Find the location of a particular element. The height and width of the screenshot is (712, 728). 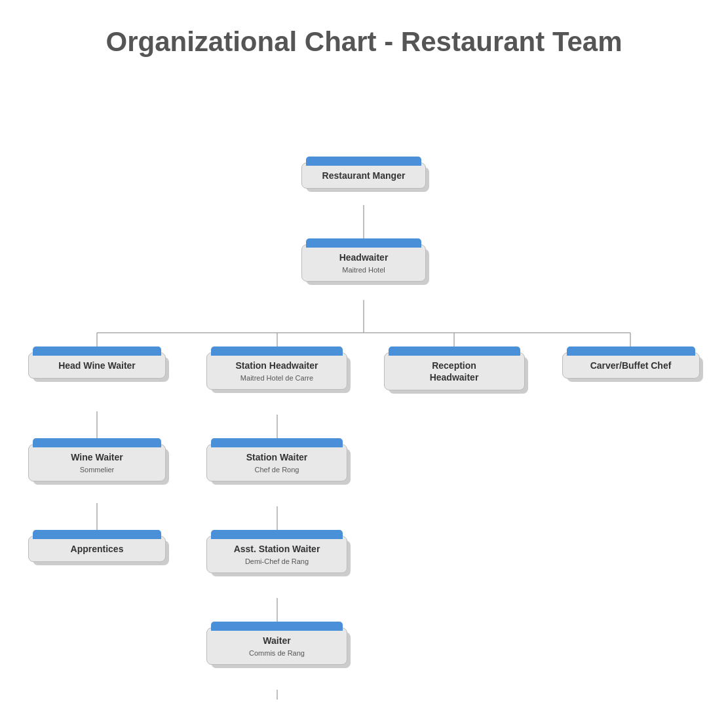

node-wine-waiter: Wine Waiter Sommelier is located at coordinates (97, 462).